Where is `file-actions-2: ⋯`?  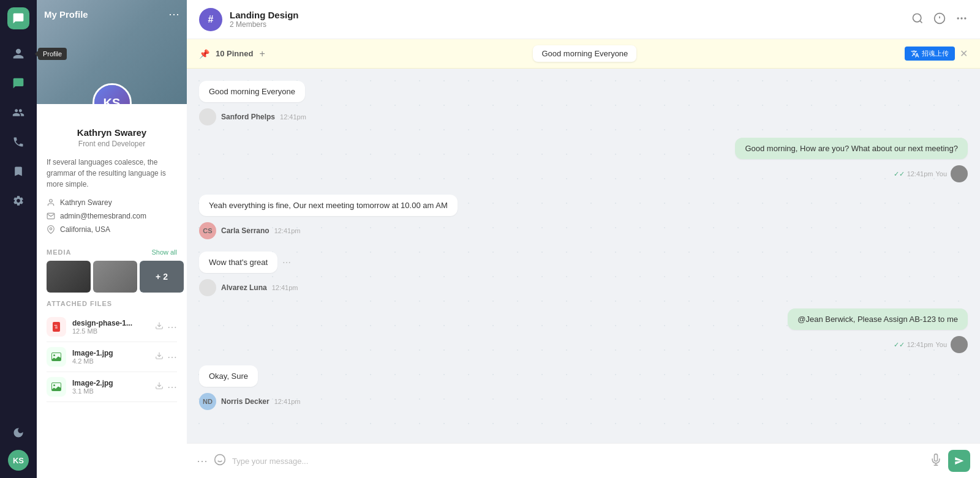 file-actions-2: ⋯ is located at coordinates (166, 357).